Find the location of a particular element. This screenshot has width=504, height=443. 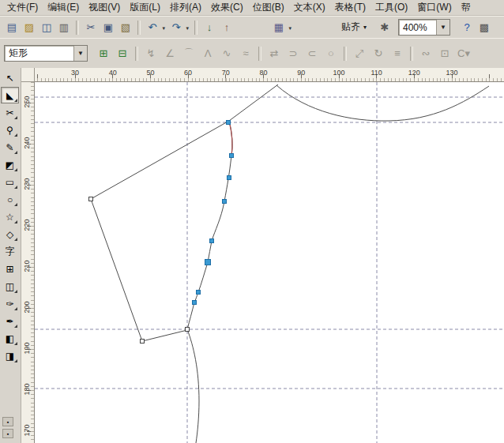

add-node-icon: ⊞ is located at coordinates (103, 54).